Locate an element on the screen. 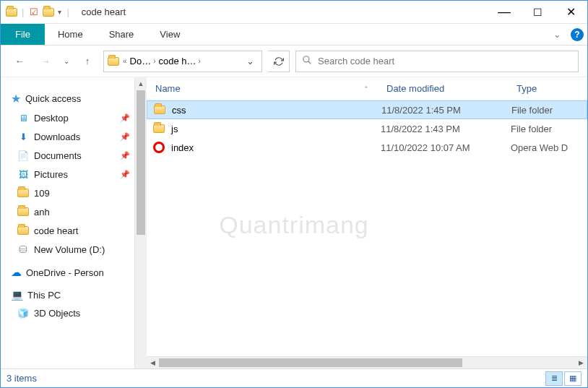 This screenshot has height=388, width=588. help-button: ? is located at coordinates (577, 35).